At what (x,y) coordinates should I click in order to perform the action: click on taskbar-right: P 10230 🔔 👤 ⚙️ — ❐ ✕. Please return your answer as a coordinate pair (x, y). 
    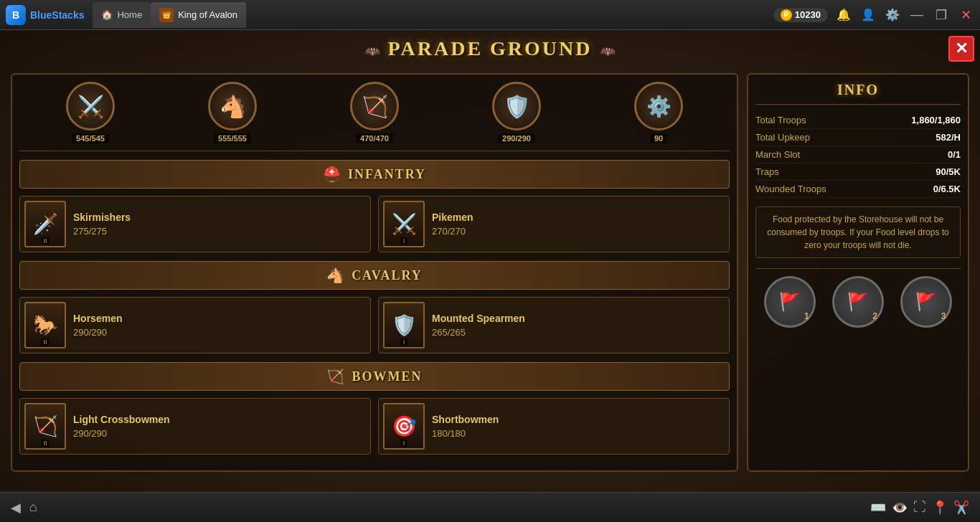
    Looking at the image, I should click on (874, 15).